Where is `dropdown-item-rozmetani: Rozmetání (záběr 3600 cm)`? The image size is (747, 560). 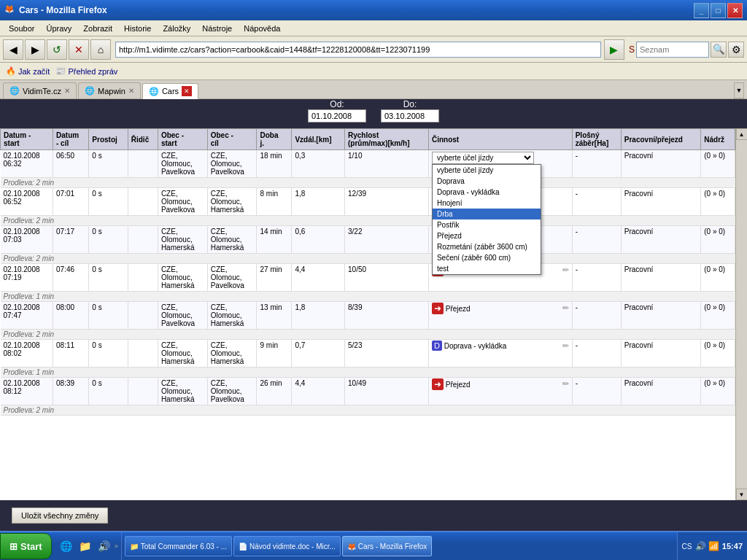 dropdown-item-rozmetani: Rozmetání (záběr 3600 cm) is located at coordinates (487, 246).